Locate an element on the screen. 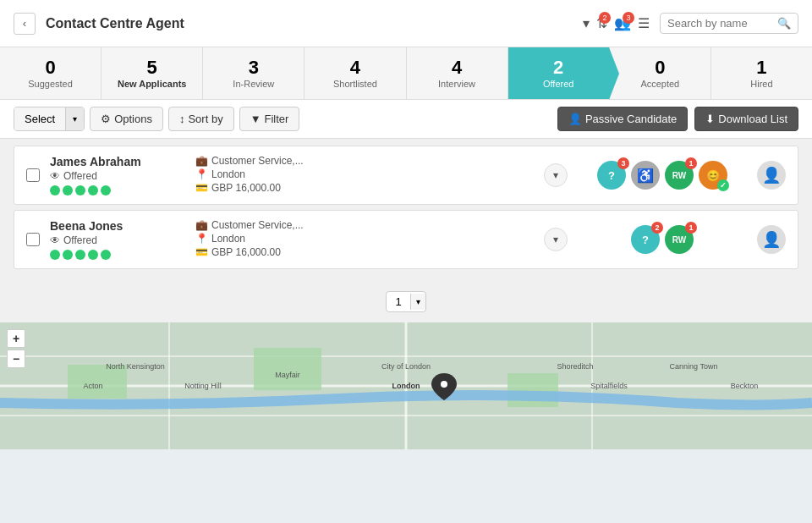  profile-icon-beena: 👤 is located at coordinates (771, 239).